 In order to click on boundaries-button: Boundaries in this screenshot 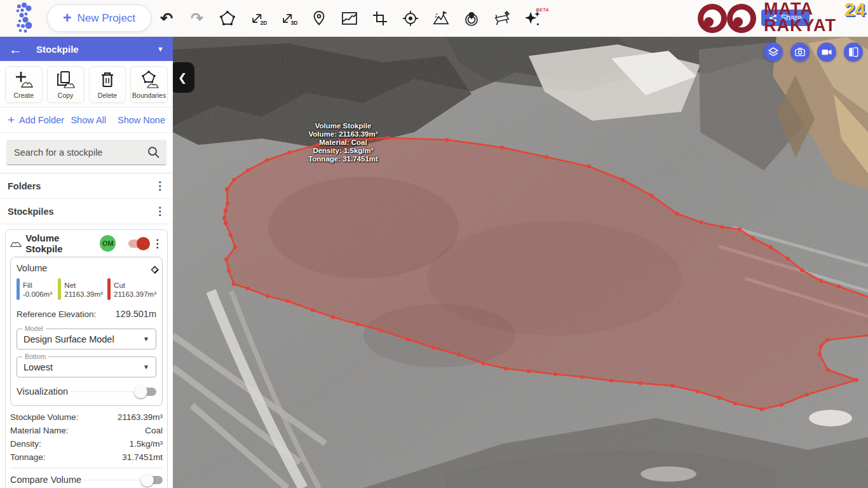, I will do `click(149, 85)`.